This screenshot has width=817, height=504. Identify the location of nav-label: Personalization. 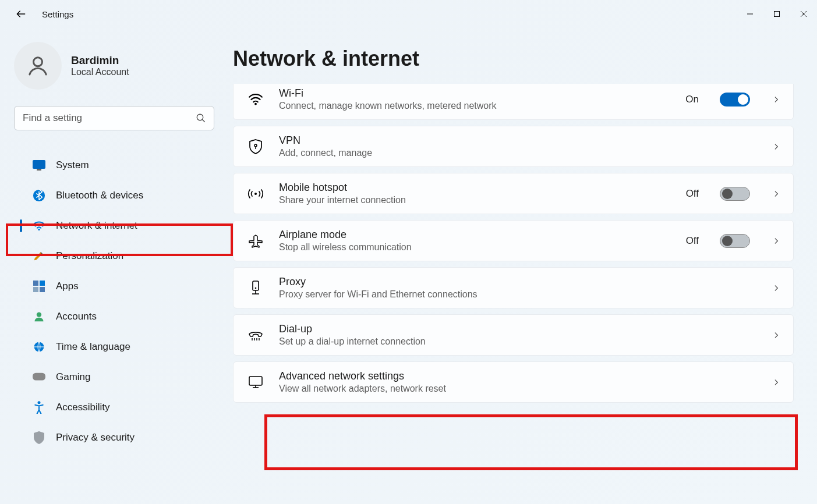
(90, 256).